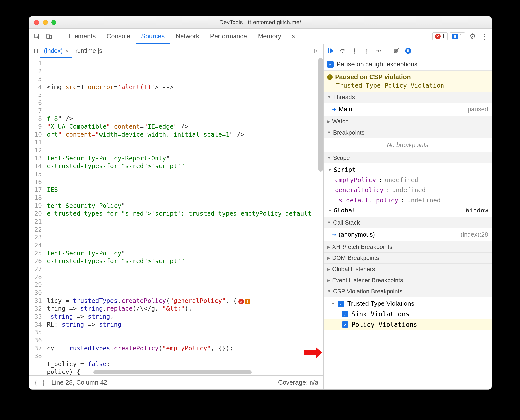  Describe the element at coordinates (408, 64) in the screenshot. I see `pause-caught-row: ✓ Pause on caught exceptions` at that location.